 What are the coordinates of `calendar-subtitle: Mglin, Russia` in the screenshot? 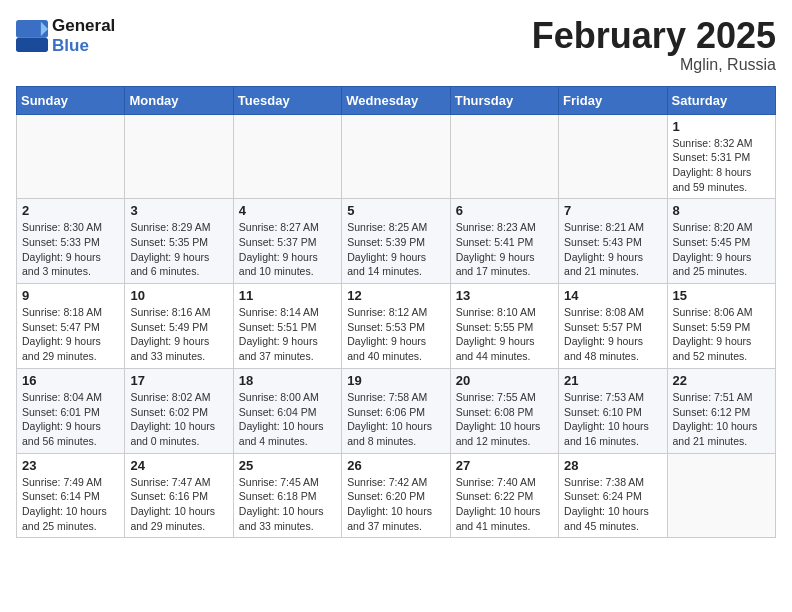 It's located at (654, 65).